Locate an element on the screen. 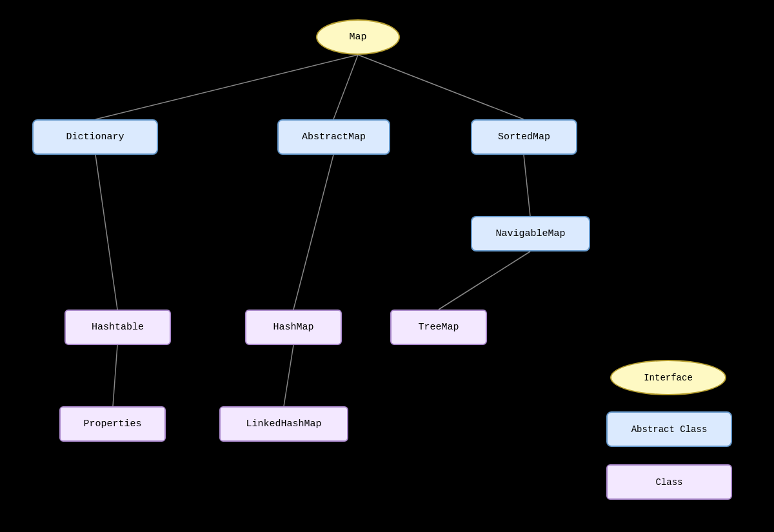 This screenshot has height=532, width=774. node-properties: Properties is located at coordinates (112, 424).